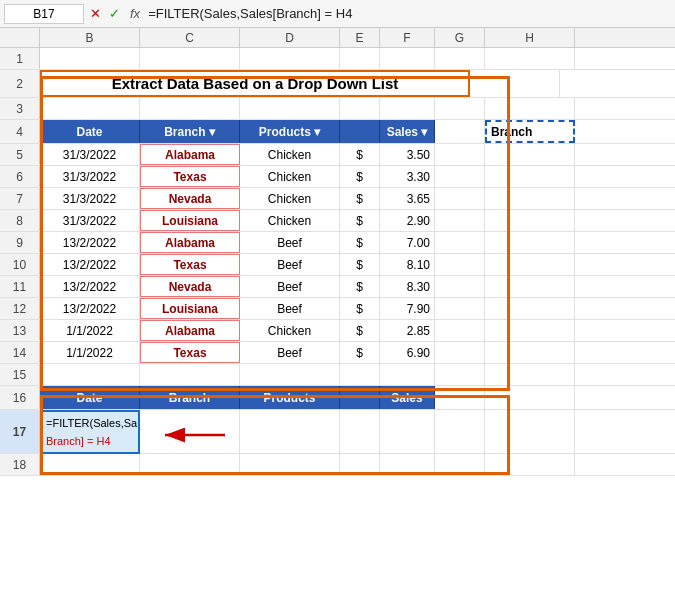  What do you see at coordinates (290, 220) in the screenshot?
I see `cell-d8: Chicken` at bounding box center [290, 220].